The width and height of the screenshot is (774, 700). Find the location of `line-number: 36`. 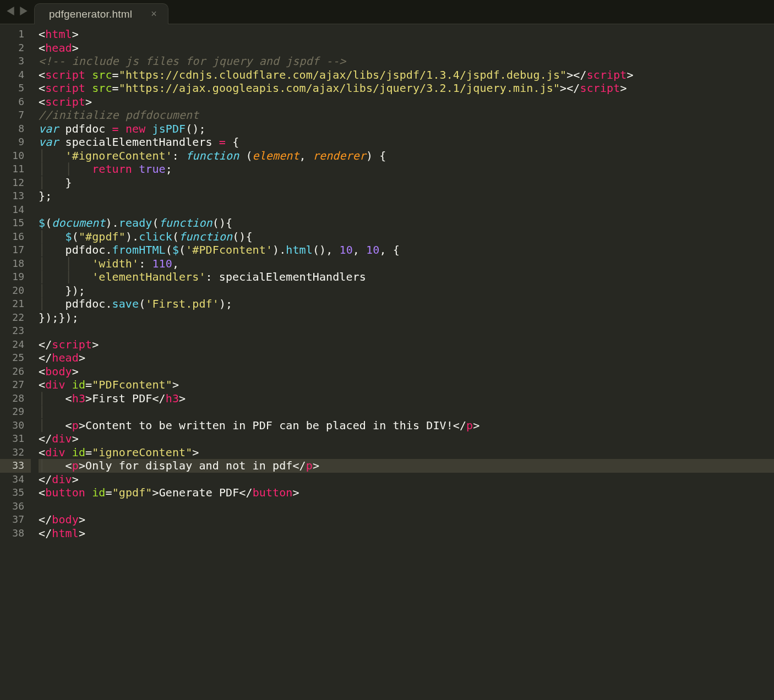

line-number: 36 is located at coordinates (15, 506).